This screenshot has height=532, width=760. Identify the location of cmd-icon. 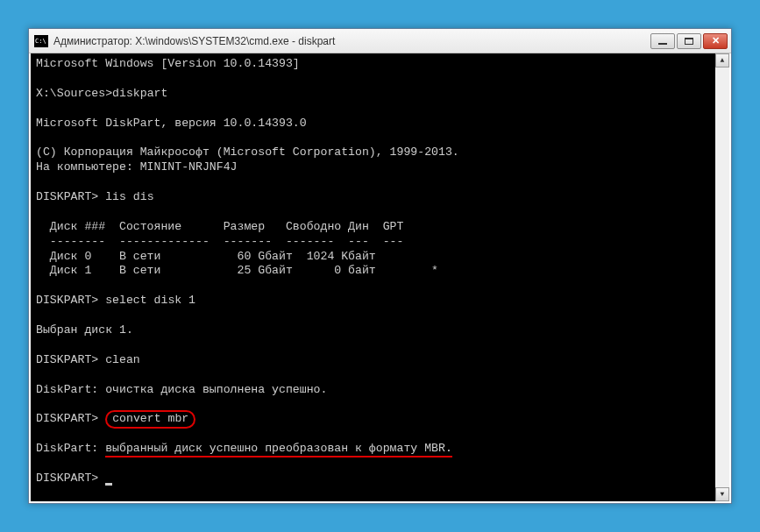
(41, 41).